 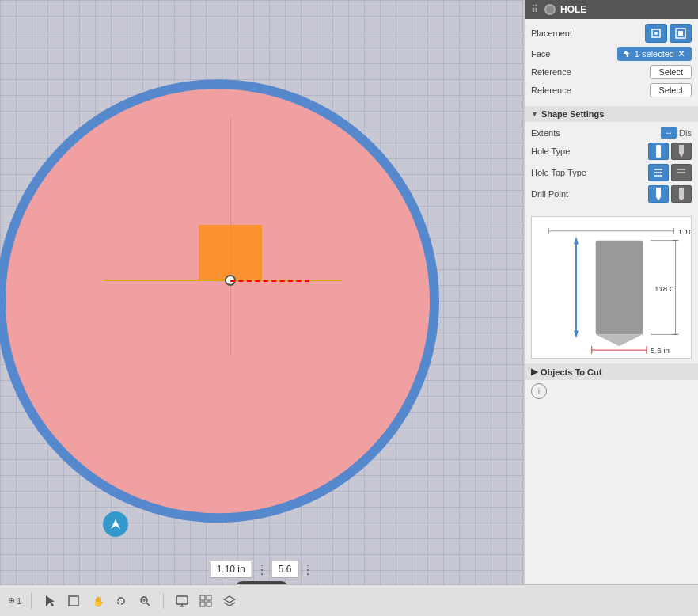 I want to click on info-button: i, so click(x=539, y=391).